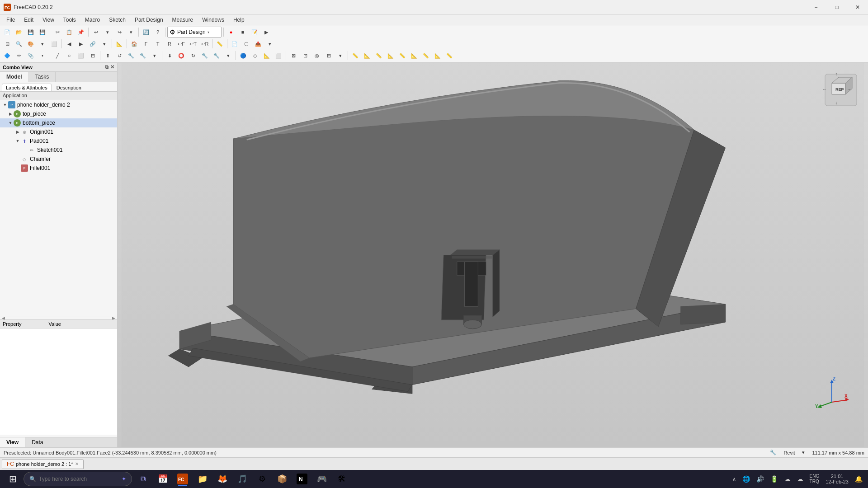 This screenshot has height=488, width=868. Describe the element at coordinates (278, 56) in the screenshot. I see `pd-thick: ⬜` at that location.